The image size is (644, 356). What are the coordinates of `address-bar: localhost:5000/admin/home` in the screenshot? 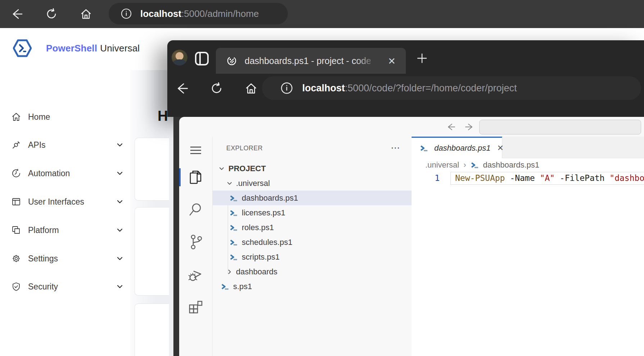 It's located at (198, 14).